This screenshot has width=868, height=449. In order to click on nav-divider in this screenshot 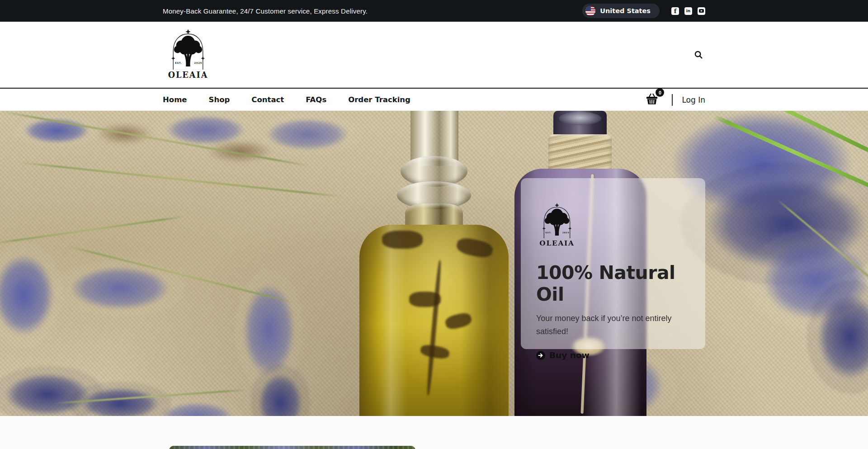, I will do `click(672, 100)`.